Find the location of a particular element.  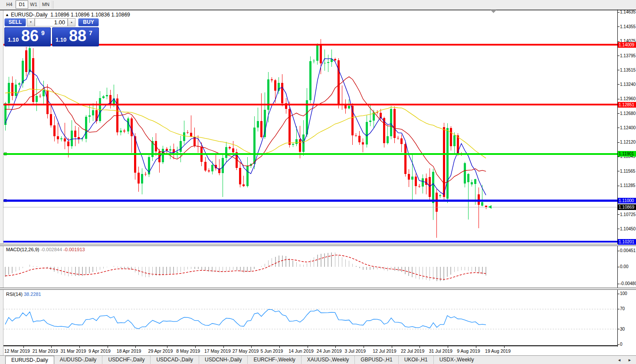

volume-up-spinner: ▲ is located at coordinates (72, 23).